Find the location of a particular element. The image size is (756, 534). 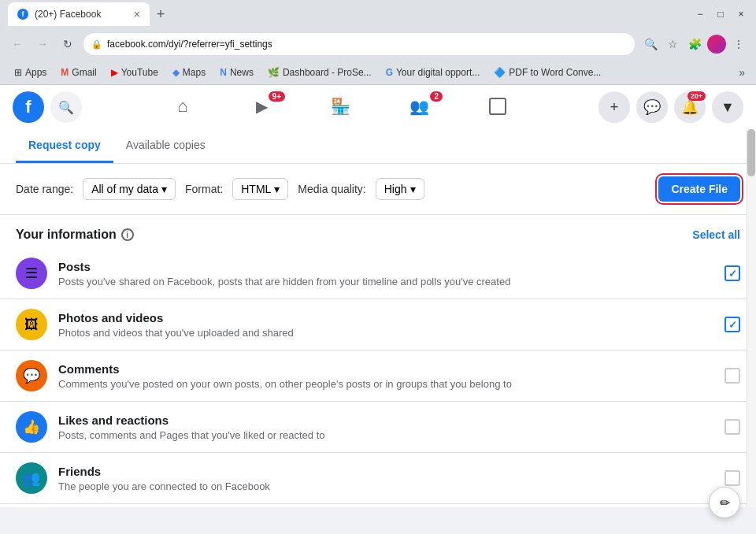

tab-favicon: f is located at coordinates (23, 14).